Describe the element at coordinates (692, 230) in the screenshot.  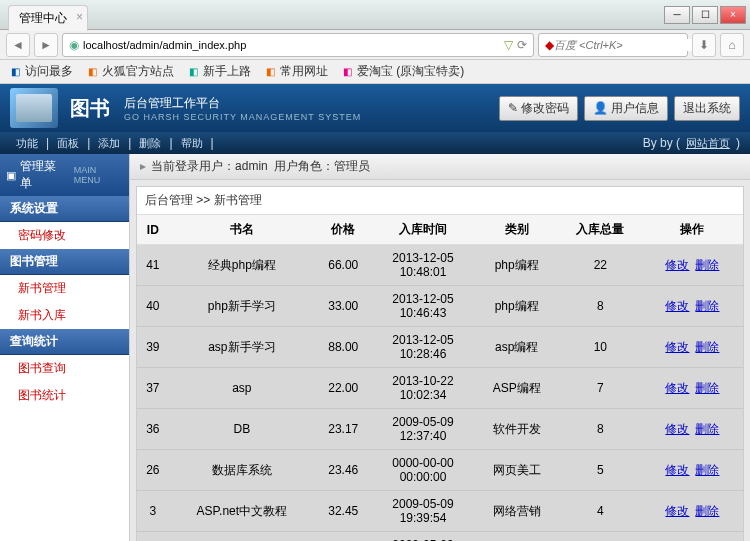
I see `col-header: 操作` at that location.